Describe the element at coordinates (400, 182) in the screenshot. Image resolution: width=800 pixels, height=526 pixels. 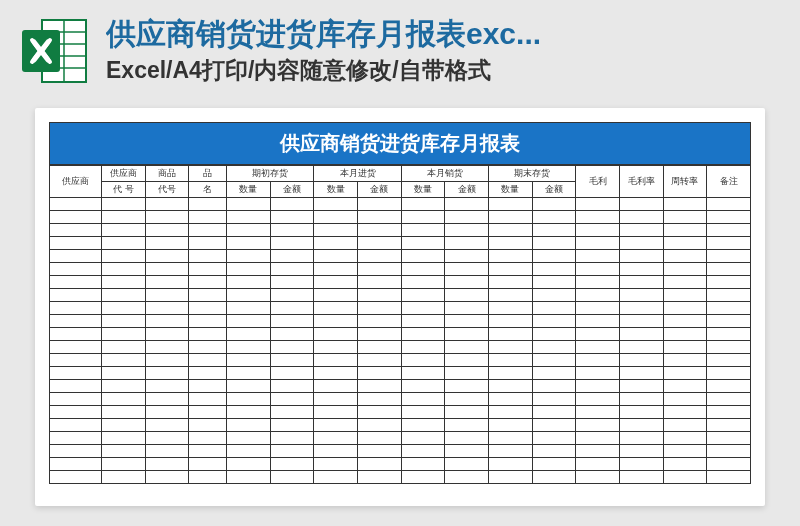
I see `table-header: 供应商 供应商 商品 品 期初存货 本月进货 本月销货 期末存货 毛利 毛利率 …` at that location.